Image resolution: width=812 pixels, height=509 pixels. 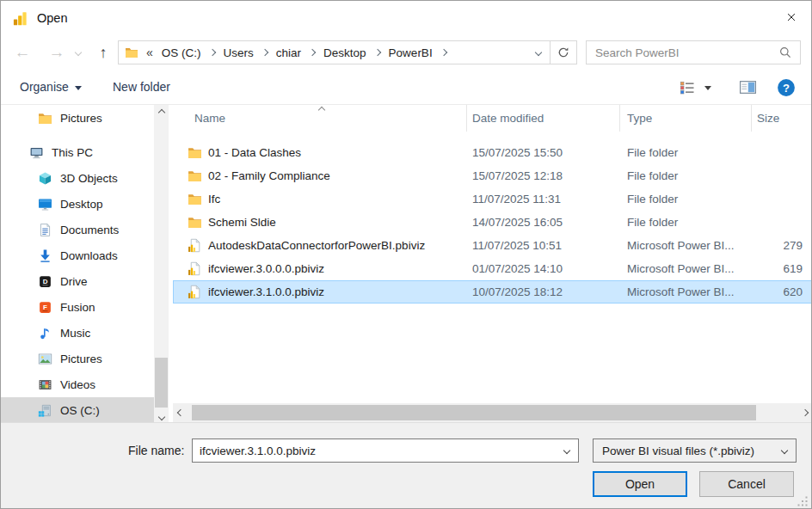 What do you see at coordinates (687, 88) in the screenshot?
I see `list-view-icon` at bounding box center [687, 88].